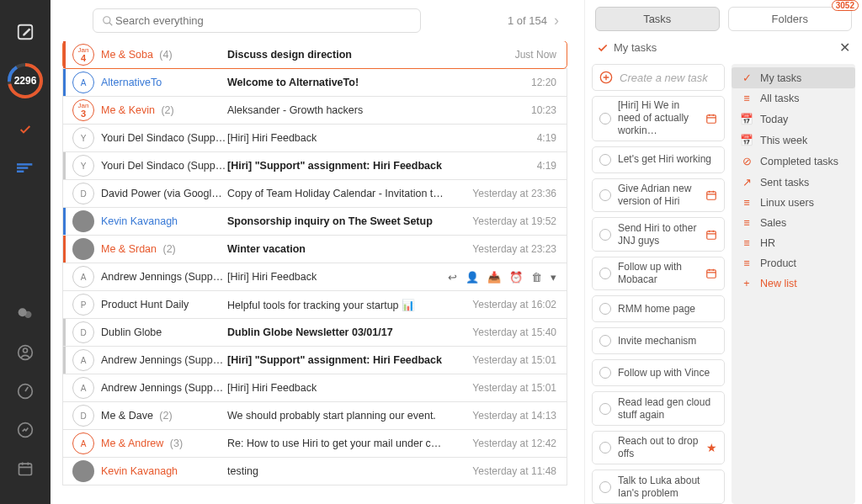 Image resolution: width=862 pixels, height=504 pixels. What do you see at coordinates (793, 263) in the screenshot?
I see `filter-item: ≡Product` at bounding box center [793, 263].